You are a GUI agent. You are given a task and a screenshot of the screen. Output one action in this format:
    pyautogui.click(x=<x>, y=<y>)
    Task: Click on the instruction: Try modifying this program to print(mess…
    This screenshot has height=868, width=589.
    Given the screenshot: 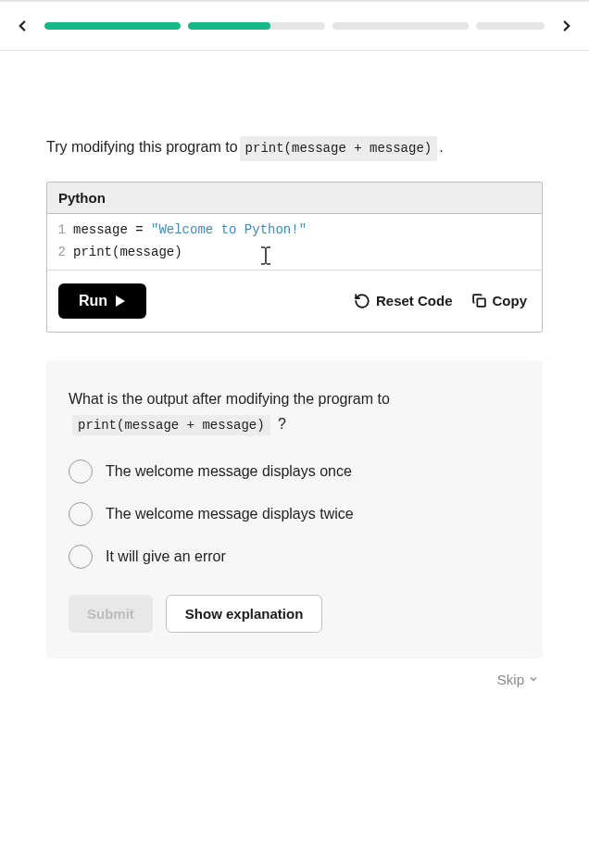 What is the action you would take?
    pyautogui.click(x=294, y=148)
    